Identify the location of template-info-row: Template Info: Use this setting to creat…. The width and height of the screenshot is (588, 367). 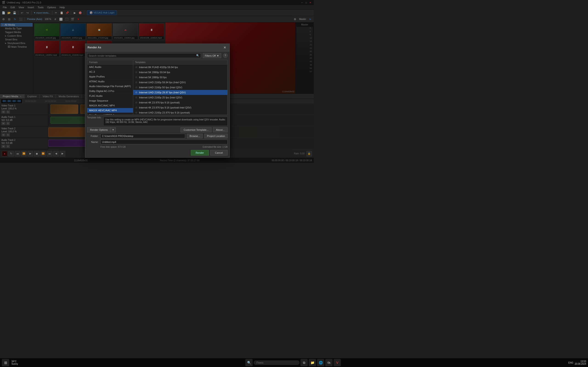
(157, 121).